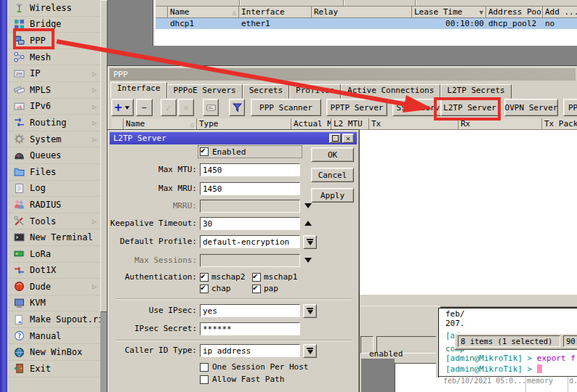 The width and height of the screenshot is (577, 392). Describe the element at coordinates (204, 152) in the screenshot. I see `enabled-checkbox` at that location.